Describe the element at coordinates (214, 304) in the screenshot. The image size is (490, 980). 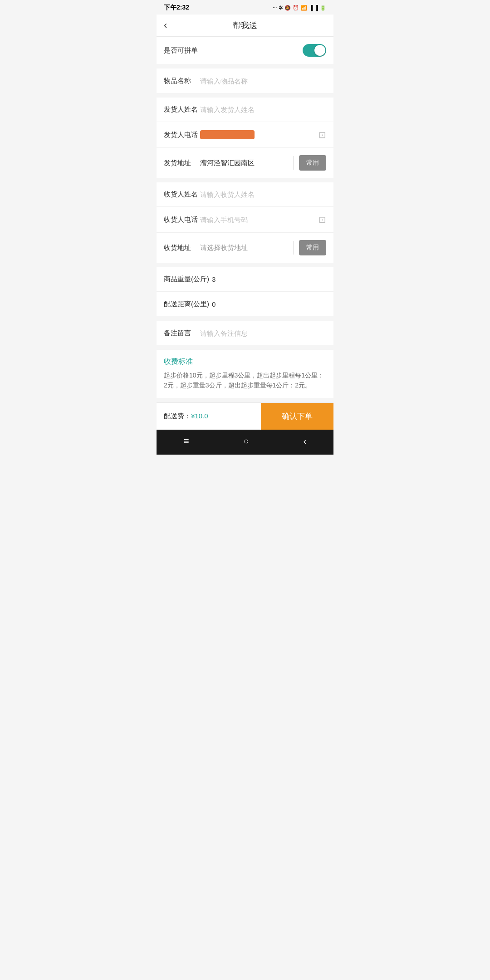
I see `distance-value: 0` at that location.